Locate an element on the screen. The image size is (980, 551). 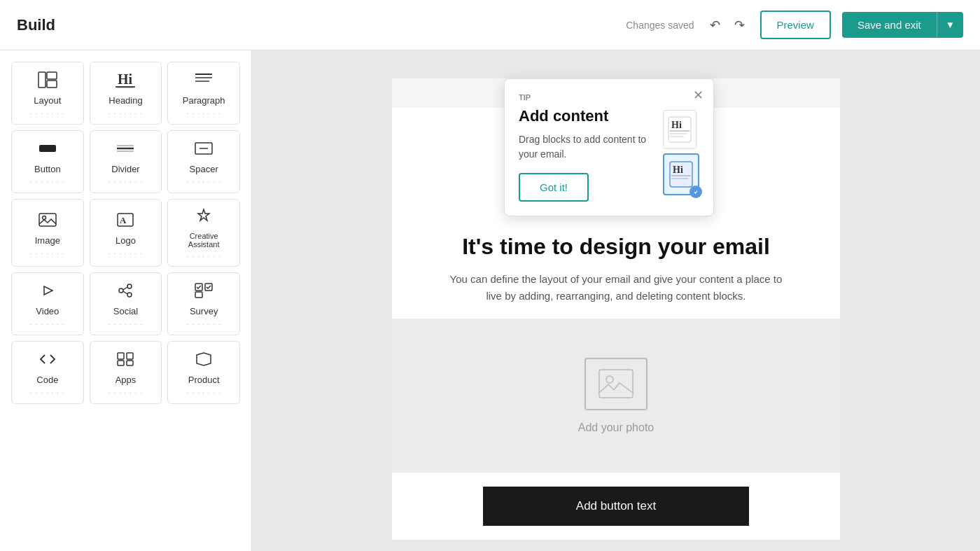
spacer-icon is located at coordinates (204, 150).